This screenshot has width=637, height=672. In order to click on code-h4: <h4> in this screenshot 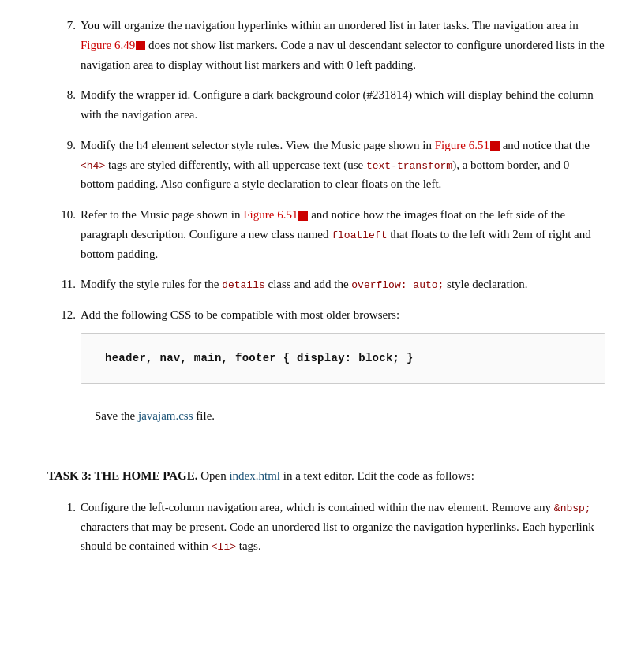, I will do `click(93, 166)`.